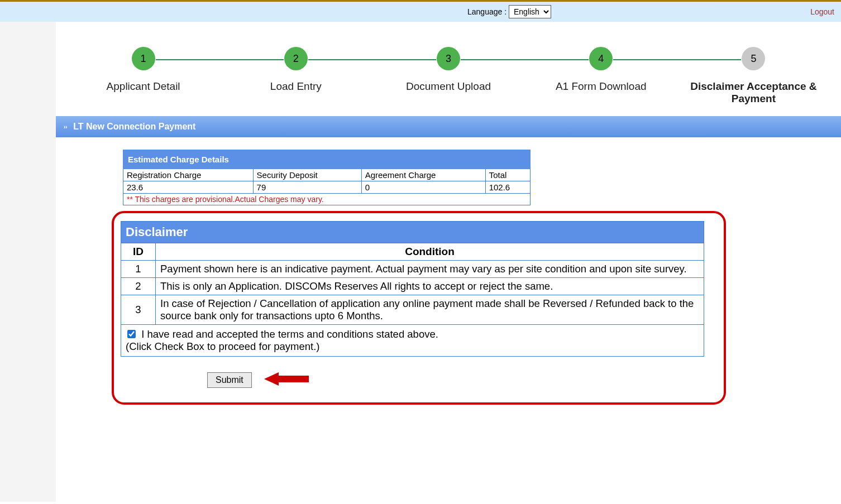  What do you see at coordinates (138, 310) in the screenshot?
I see `disclaimer-id: 3` at bounding box center [138, 310].